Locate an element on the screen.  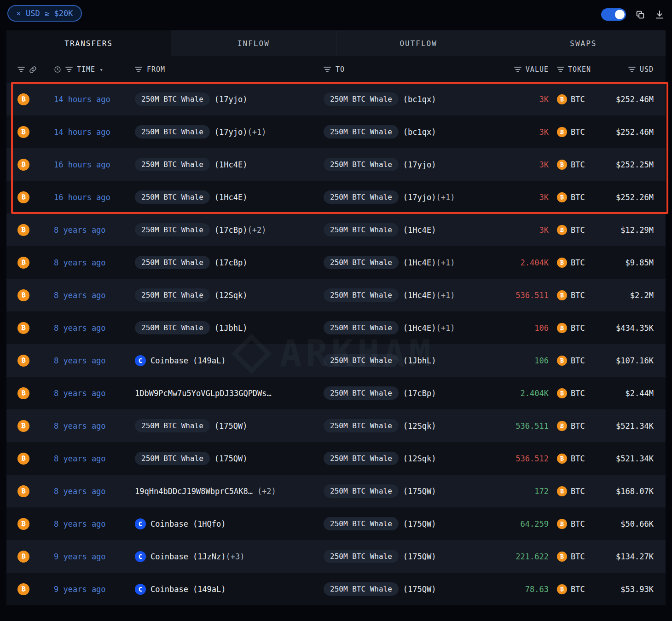
copy-icon is located at coordinates (640, 15).